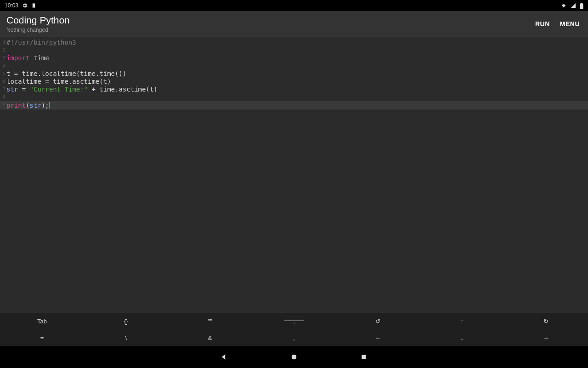 The width and height of the screenshot is (588, 368). What do you see at coordinates (378, 338) in the screenshot?
I see `extra-key: ←` at bounding box center [378, 338].